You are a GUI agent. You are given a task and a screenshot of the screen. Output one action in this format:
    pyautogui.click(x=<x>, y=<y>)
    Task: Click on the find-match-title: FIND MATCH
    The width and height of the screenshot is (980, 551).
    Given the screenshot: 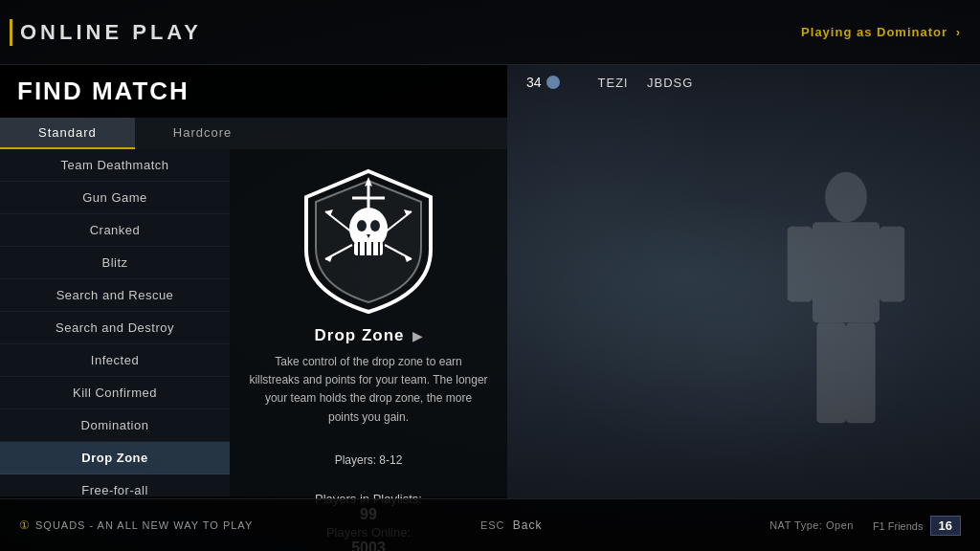 What is the action you would take?
    pyautogui.click(x=103, y=91)
    